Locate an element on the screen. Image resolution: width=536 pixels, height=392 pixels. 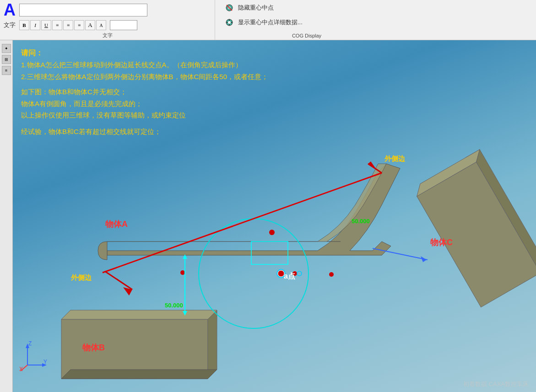
underline-button: U is located at coordinates (46, 25).